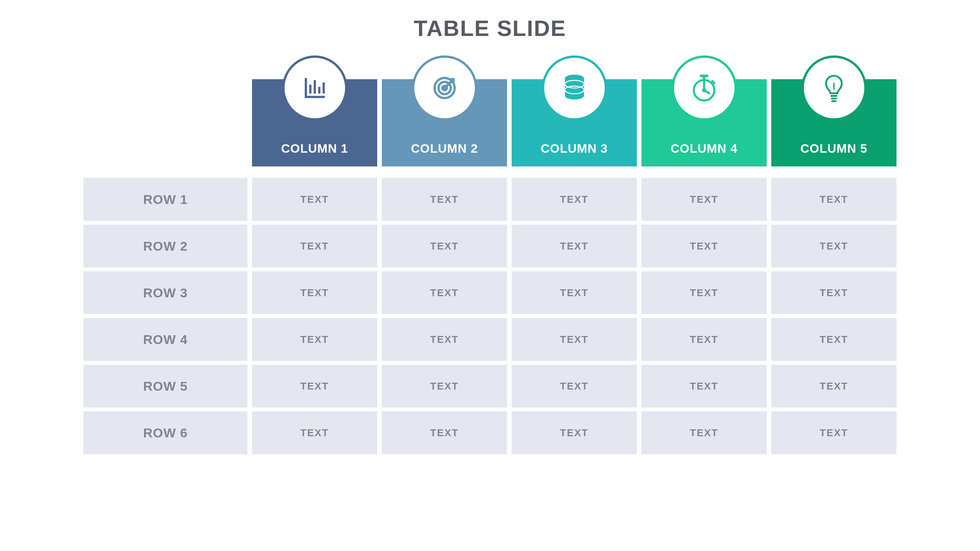 The height and width of the screenshot is (551, 980). I want to click on column-header-4: COLUMN 4, so click(704, 123).